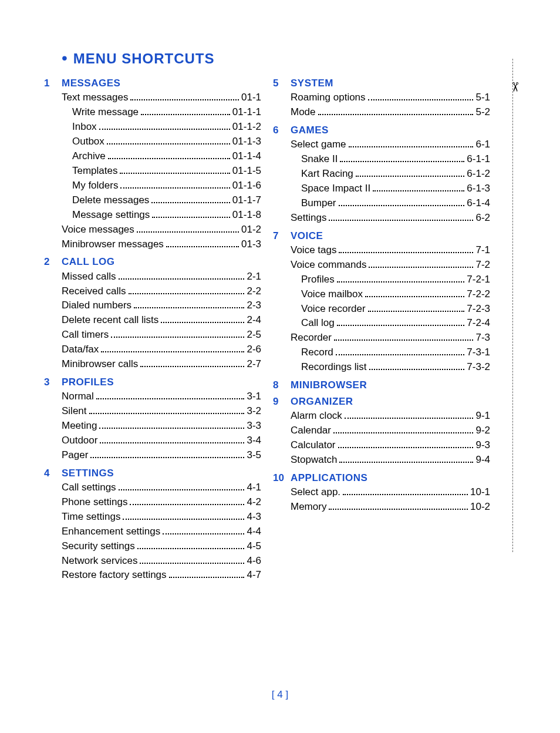 The height and width of the screenshot is (733, 560). I want to click on toc-label: Space Impact II, so click(336, 189).